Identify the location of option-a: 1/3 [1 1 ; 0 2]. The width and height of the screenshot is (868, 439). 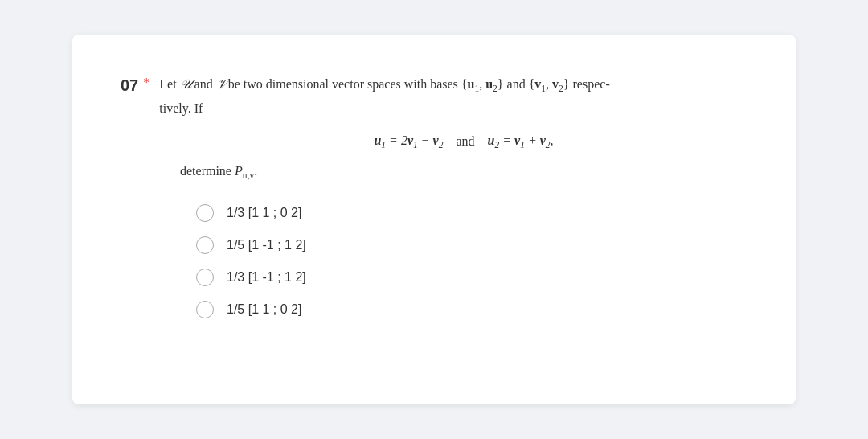
(472, 213).